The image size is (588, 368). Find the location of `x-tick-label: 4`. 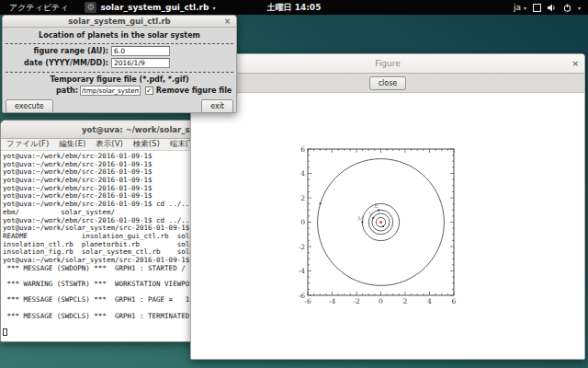

x-tick-label: 4 is located at coordinates (430, 302).